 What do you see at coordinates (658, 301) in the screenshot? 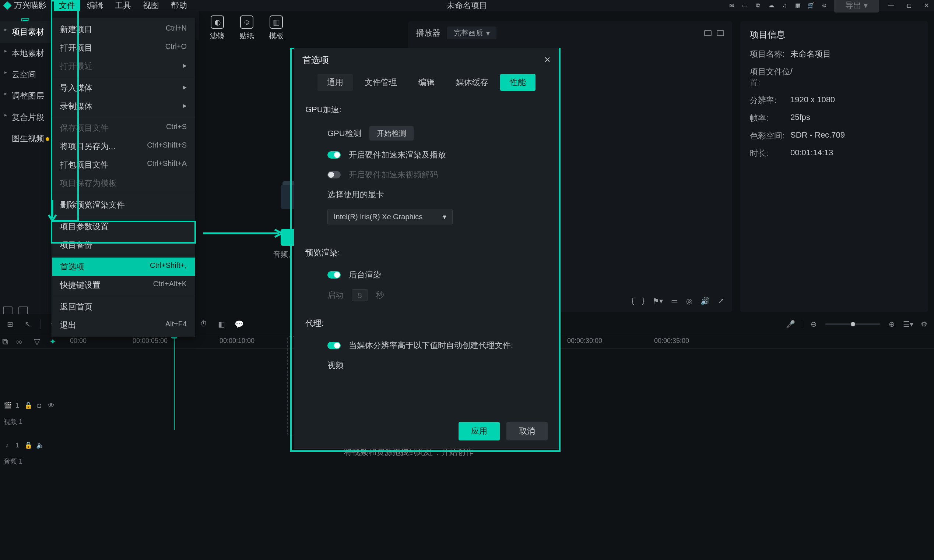
I see `settings-dropdown-icon: ⚑▾` at bounding box center [658, 301].